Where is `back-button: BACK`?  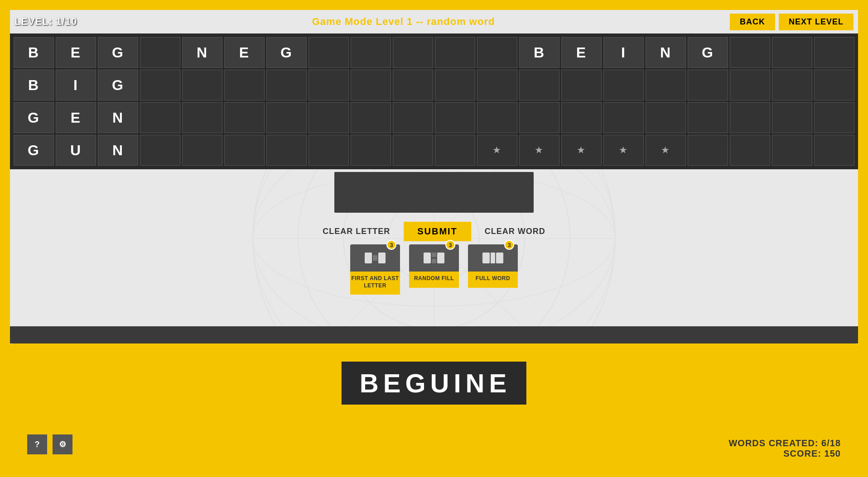
back-button: BACK is located at coordinates (752, 22).